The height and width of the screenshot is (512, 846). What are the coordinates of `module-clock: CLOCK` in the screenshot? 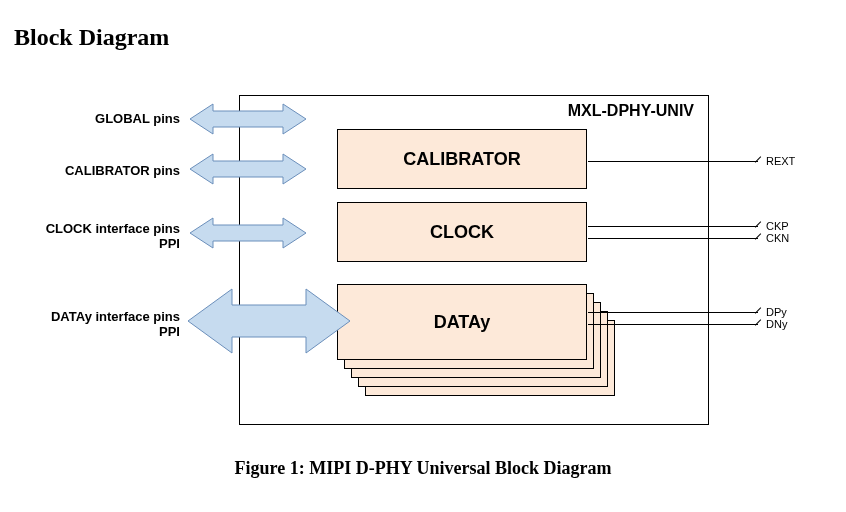 It's located at (462, 232).